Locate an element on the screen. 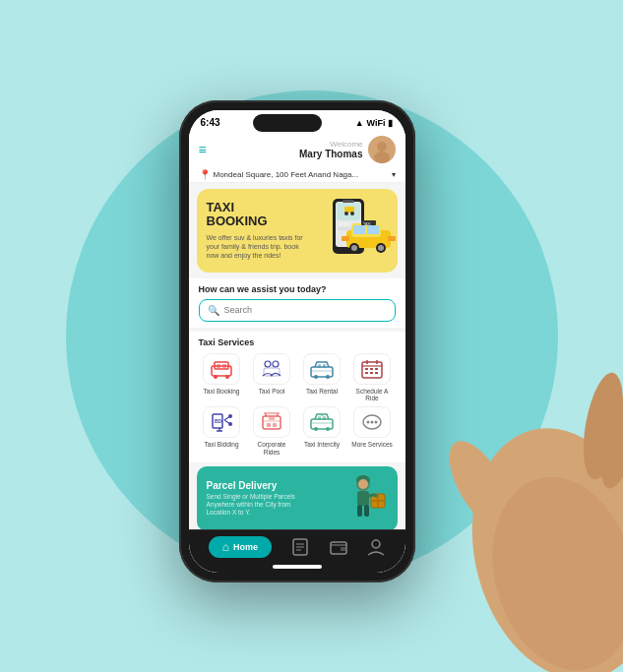  taxi-rental-icon-box is located at coordinates (322, 369).